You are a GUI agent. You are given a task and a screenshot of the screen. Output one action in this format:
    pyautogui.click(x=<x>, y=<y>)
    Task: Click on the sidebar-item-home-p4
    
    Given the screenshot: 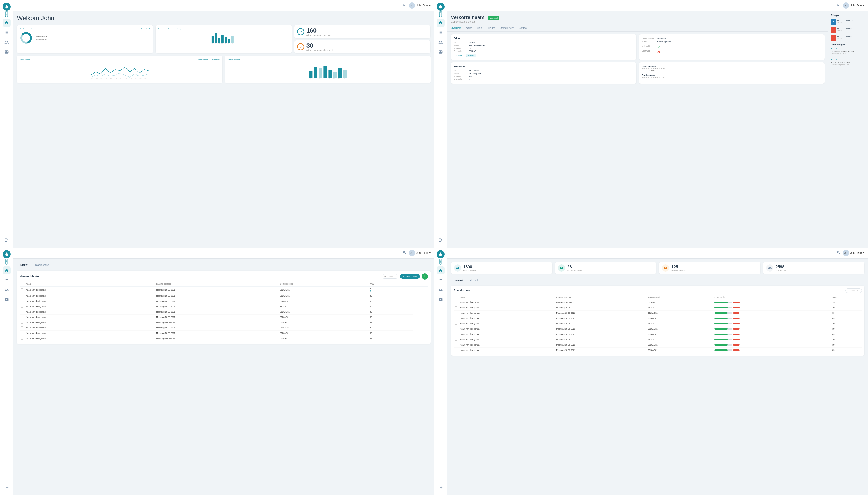 What is the action you would take?
    pyautogui.click(x=440, y=271)
    